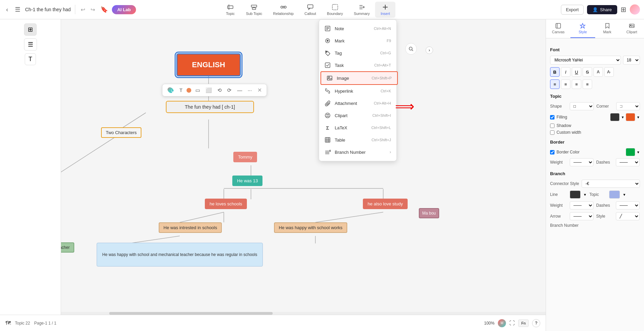  I want to click on back-button: ‹, so click(7, 10).